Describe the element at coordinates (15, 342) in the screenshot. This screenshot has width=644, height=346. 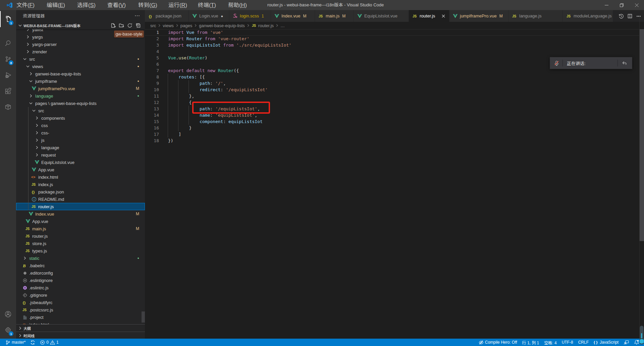
I see `status-branch: master*` at that location.